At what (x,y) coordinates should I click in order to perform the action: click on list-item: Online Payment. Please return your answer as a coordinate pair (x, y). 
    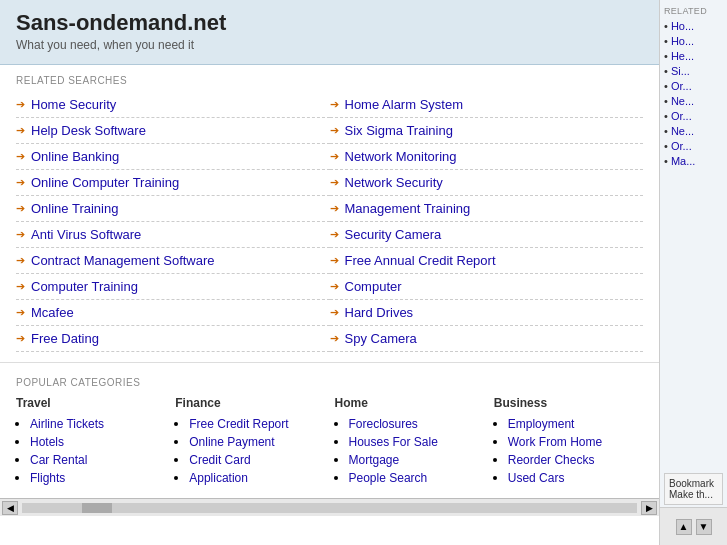
    Looking at the image, I should click on (256, 442).